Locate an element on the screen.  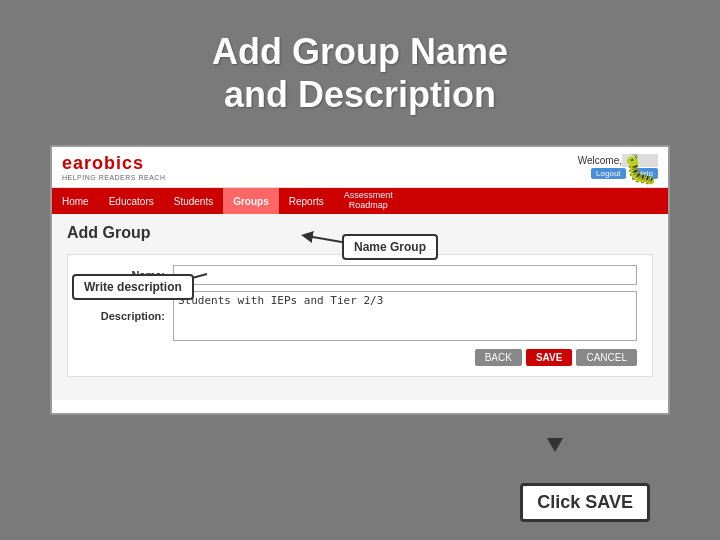
form-buttons: BACK SAVE CANCEL is located at coordinates (360, 358).